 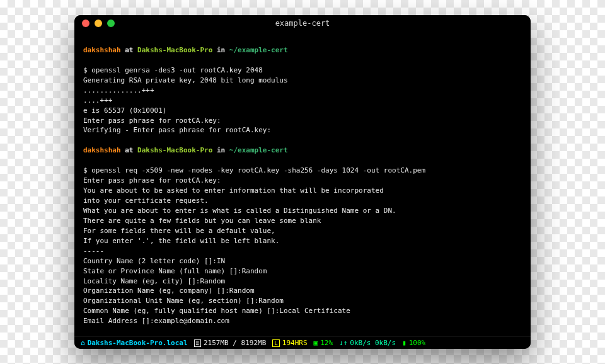 I want to click on output-line: You are about to be asked to enter infor…, so click(x=233, y=190).